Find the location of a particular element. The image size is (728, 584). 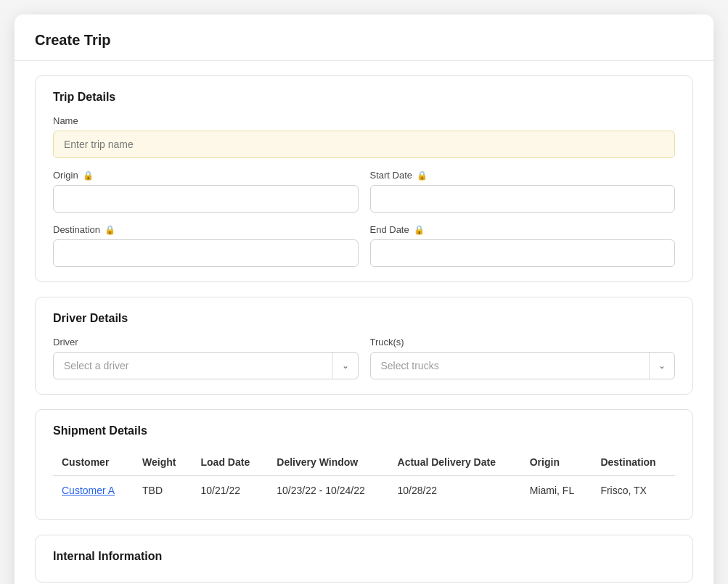

col-delivery-window: Delivery Window is located at coordinates (328, 463).